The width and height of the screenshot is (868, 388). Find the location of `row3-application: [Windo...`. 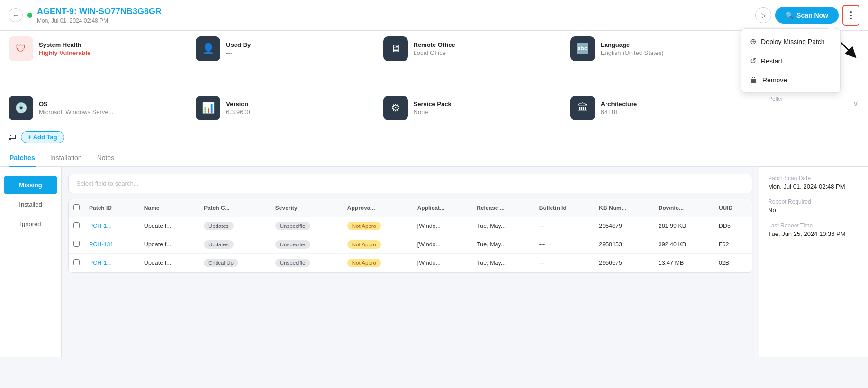

row3-application: [Windo... is located at coordinates (443, 263).